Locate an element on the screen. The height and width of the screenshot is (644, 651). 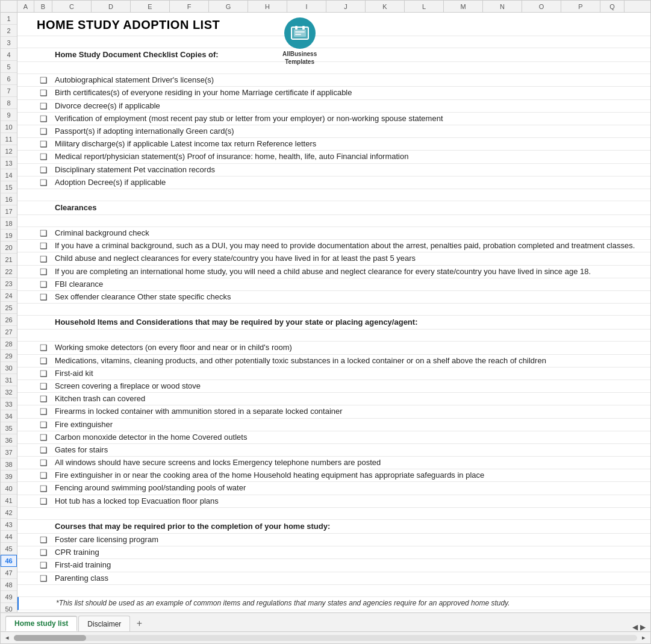
list-item: Sex offender clearance Other state speci… is located at coordinates (352, 297).